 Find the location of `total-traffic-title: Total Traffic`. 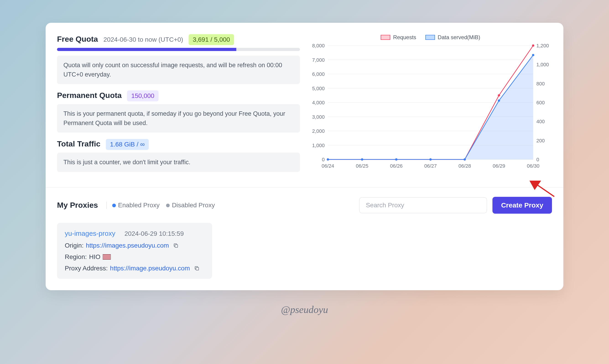

total-traffic-title: Total Traffic is located at coordinates (79, 144).